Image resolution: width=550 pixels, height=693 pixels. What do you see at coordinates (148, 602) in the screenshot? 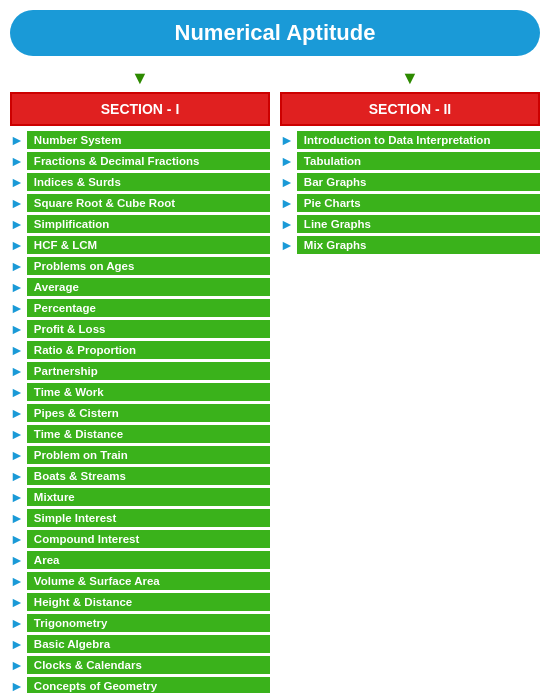
I see `topic-label-text: Height & Distance` at bounding box center [148, 602].